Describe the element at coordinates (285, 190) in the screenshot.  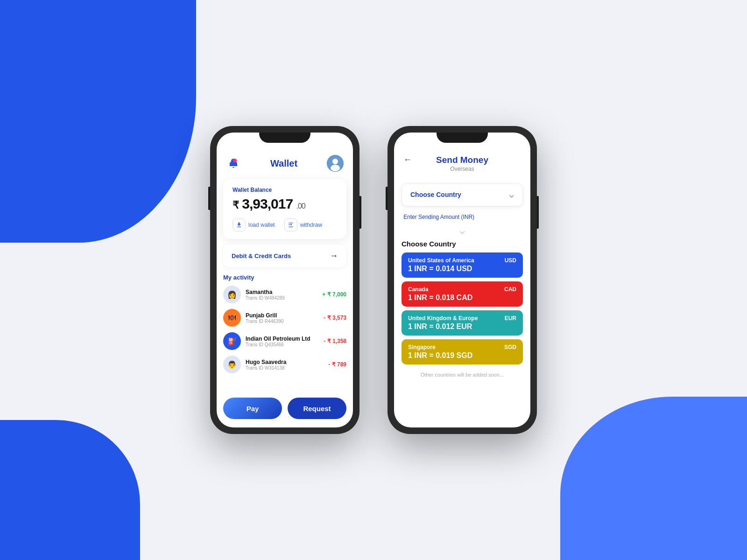
I see `balance-label: Wallet Balance` at that location.